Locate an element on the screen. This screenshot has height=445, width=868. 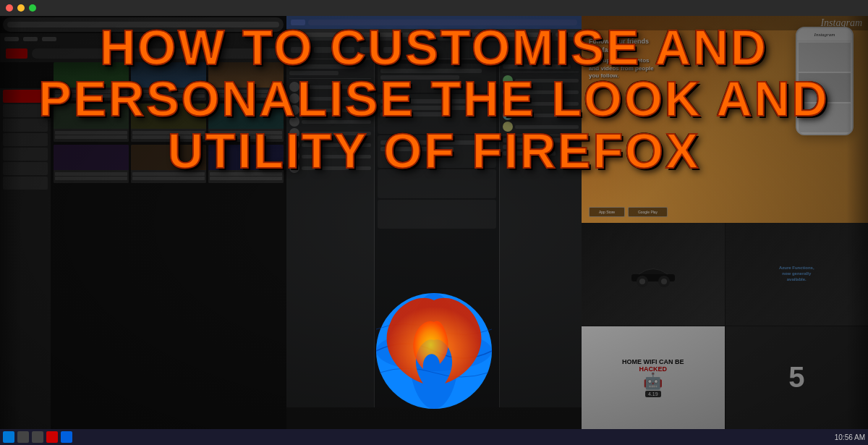
window-close-button is located at coordinates (9, 8).